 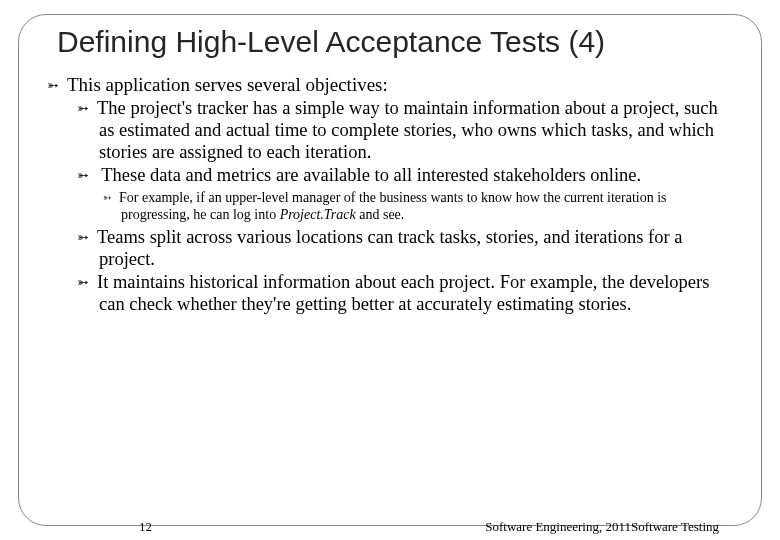 What do you see at coordinates (369, 175) in the screenshot?
I see `text: These data and metrics are available to …` at bounding box center [369, 175].